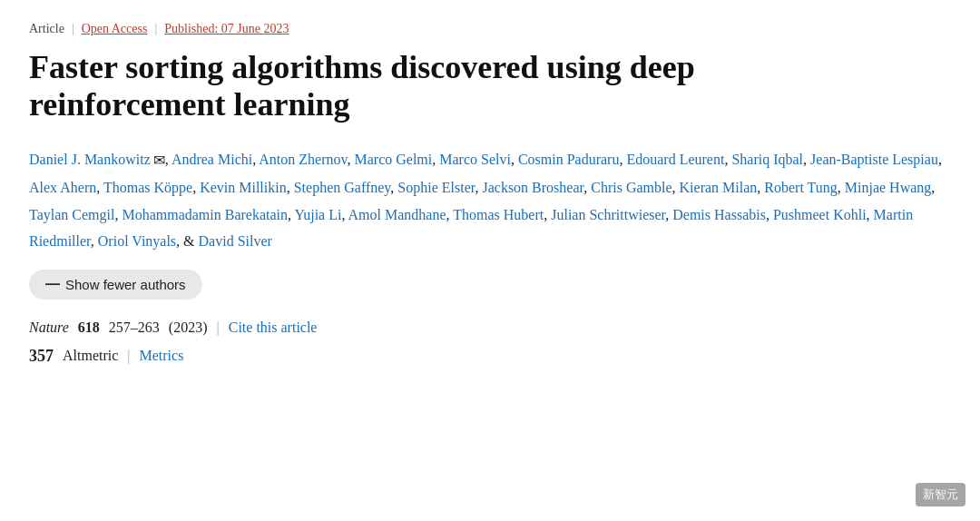 The image size is (980, 521). I want to click on author-link: Daniel J. Mankowitz, so click(90, 160).